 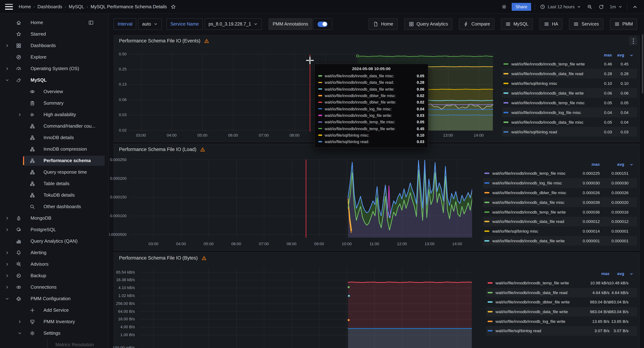 What do you see at coordinates (54, 195) in the screenshot?
I see `sidebar-item-tokudb-details: TokuDB details` at bounding box center [54, 195].